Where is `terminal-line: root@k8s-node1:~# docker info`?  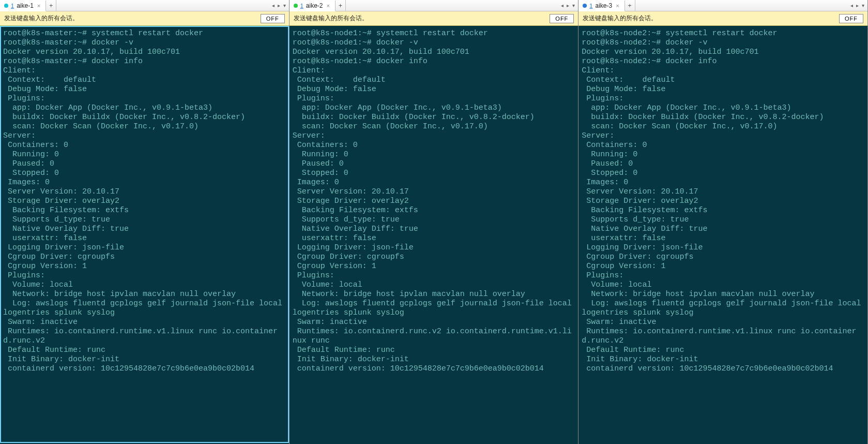
terminal-line: root@k8s-node1:~# docker info is located at coordinates (434, 62).